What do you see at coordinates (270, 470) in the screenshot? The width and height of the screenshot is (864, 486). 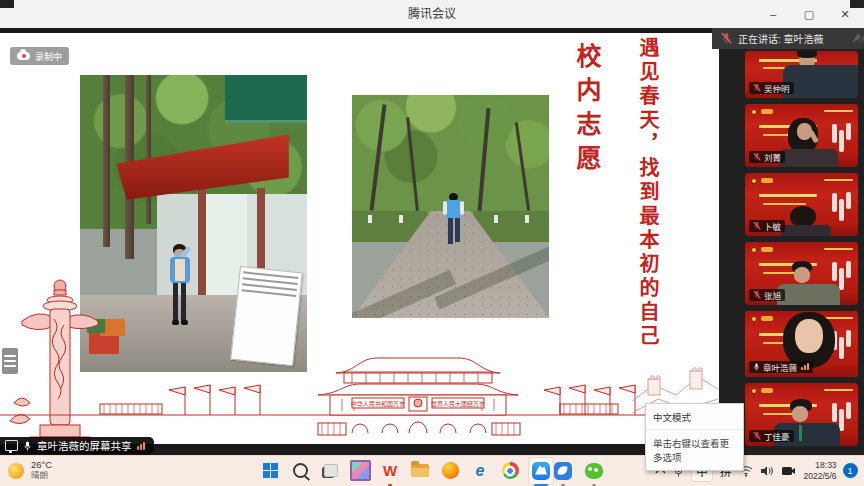 I see `windows-logo-icon` at bounding box center [270, 470].